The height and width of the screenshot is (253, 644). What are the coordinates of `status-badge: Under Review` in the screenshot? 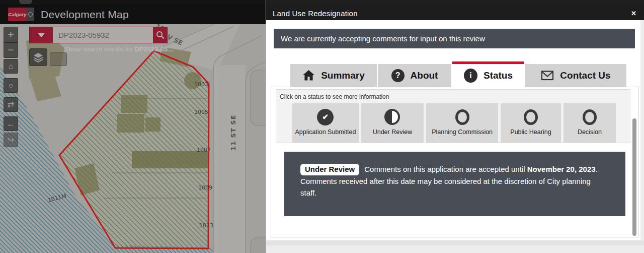 It's located at (330, 169).